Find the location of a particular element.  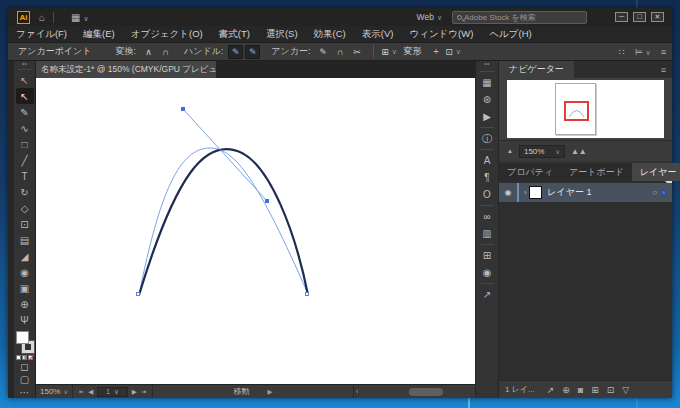

hide-handles-icon: ✎ is located at coordinates (236, 52).